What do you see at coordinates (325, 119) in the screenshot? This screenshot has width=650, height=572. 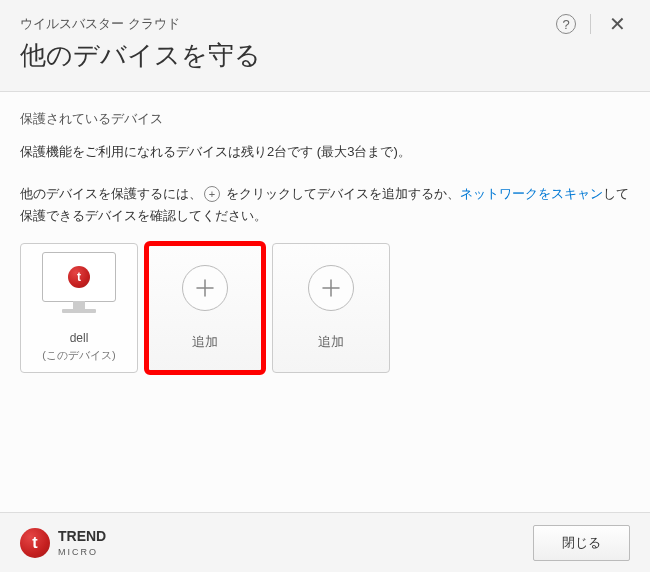 I see `section-label: 保護されているデバイス` at bounding box center [325, 119].